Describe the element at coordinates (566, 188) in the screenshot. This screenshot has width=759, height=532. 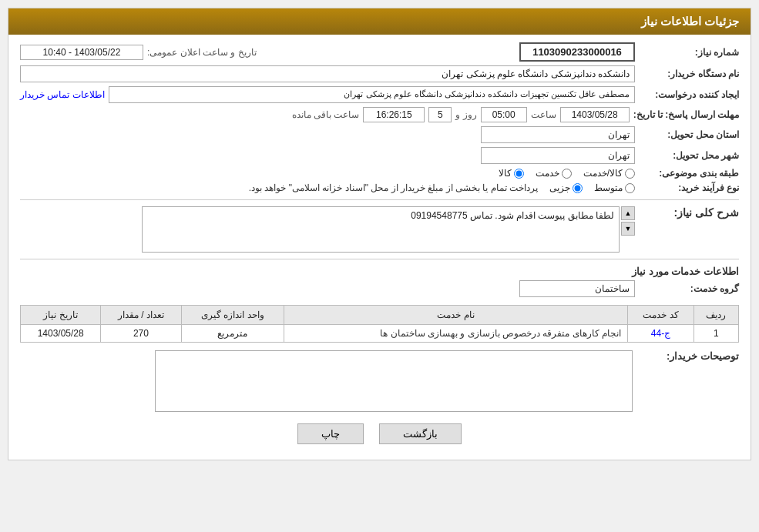
I see `radio-jezee: جزیی` at that location.